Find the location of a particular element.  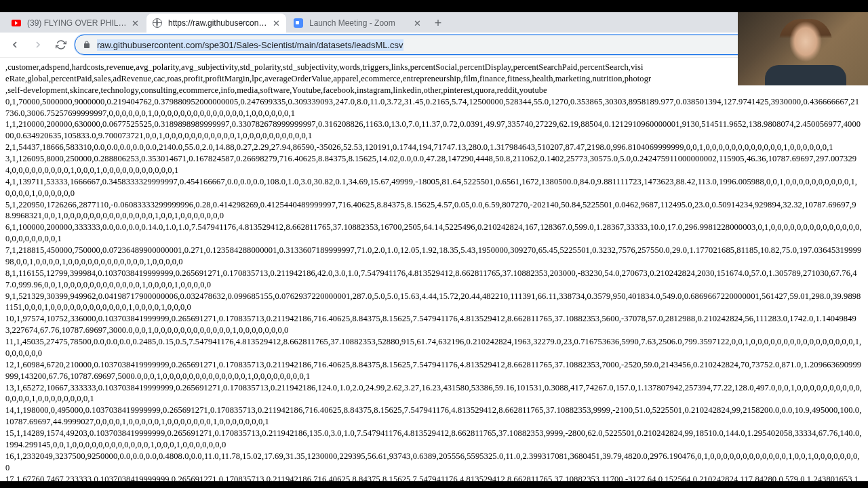

globe-icon is located at coordinates (157, 23).